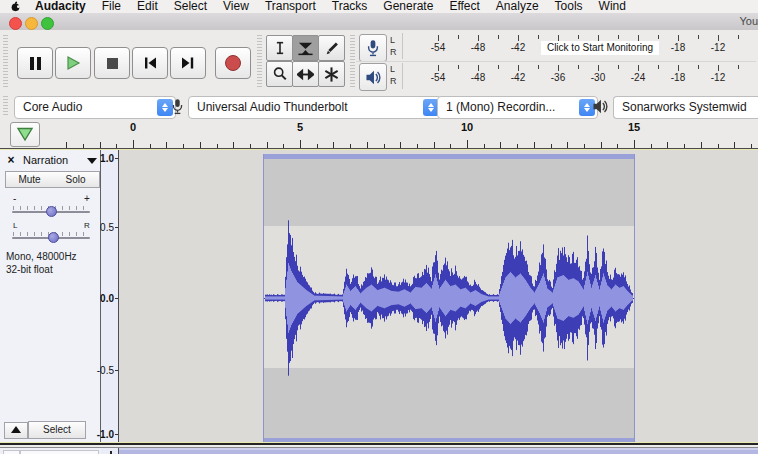 Image resolution: width=758 pixels, height=454 pixels. I want to click on playback-device-select: Sonarworks Systemwid, so click(686, 108).